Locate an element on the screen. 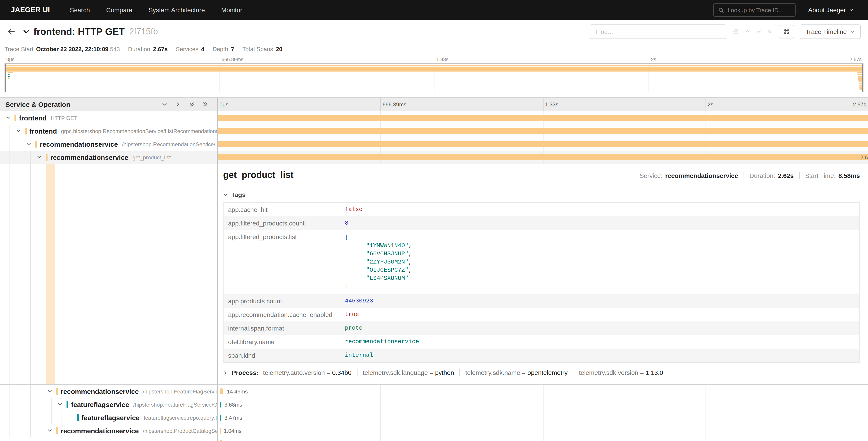  overview-item: Start Time:8.58ms is located at coordinates (830, 176).